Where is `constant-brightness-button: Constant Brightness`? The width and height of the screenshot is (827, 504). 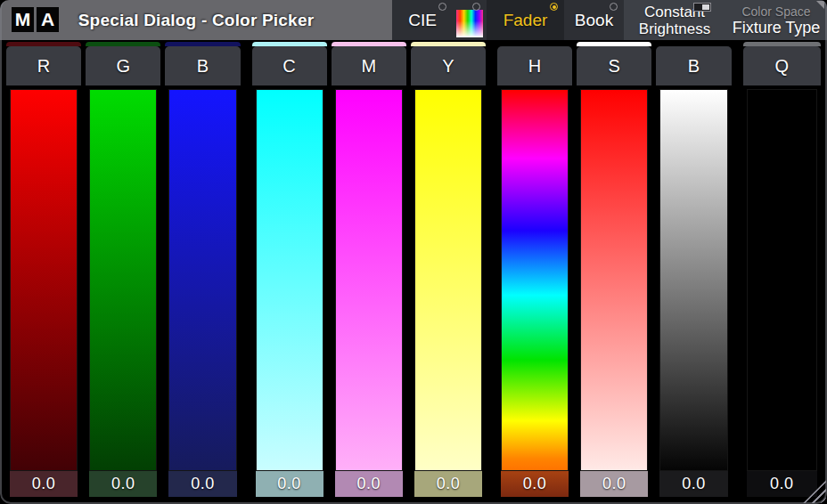 constant-brightness-button: Constant Brightness is located at coordinates (675, 20).